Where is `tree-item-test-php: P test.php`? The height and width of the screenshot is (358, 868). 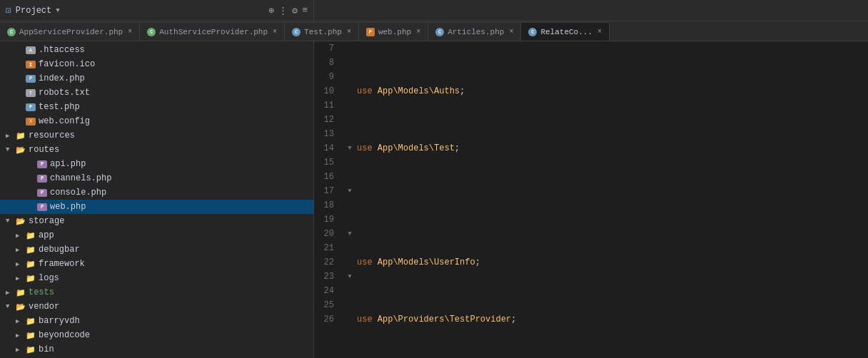
tree-item-test-php: P test.php is located at coordinates (157, 107).